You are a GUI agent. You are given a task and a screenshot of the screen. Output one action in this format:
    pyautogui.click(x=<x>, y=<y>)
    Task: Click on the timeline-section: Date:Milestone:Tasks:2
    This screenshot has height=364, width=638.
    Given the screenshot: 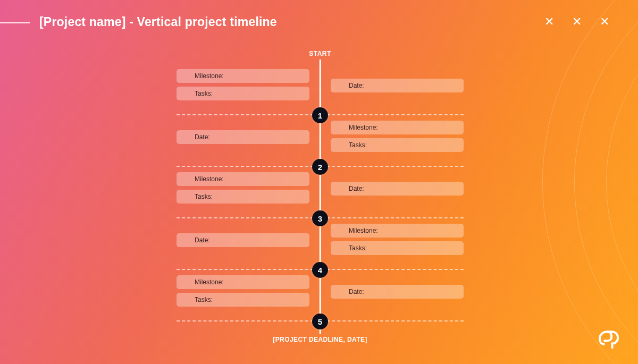 What is the action you would take?
    pyautogui.click(x=320, y=141)
    